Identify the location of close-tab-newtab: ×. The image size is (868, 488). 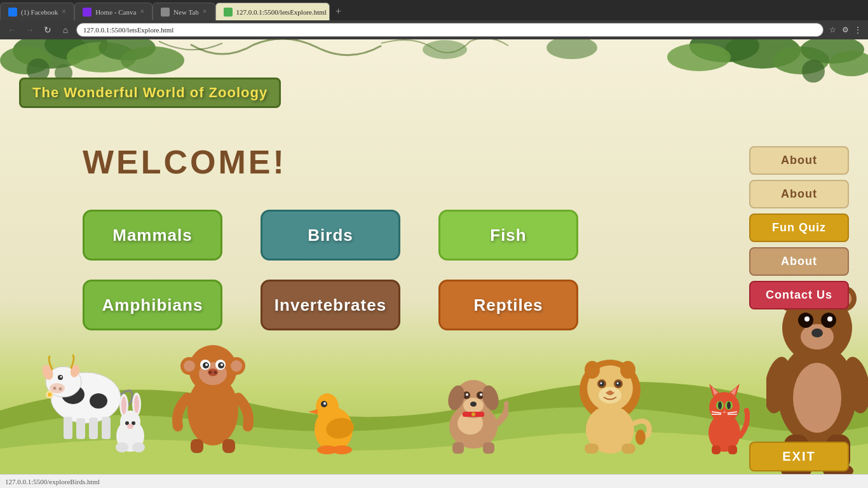
(205, 11).